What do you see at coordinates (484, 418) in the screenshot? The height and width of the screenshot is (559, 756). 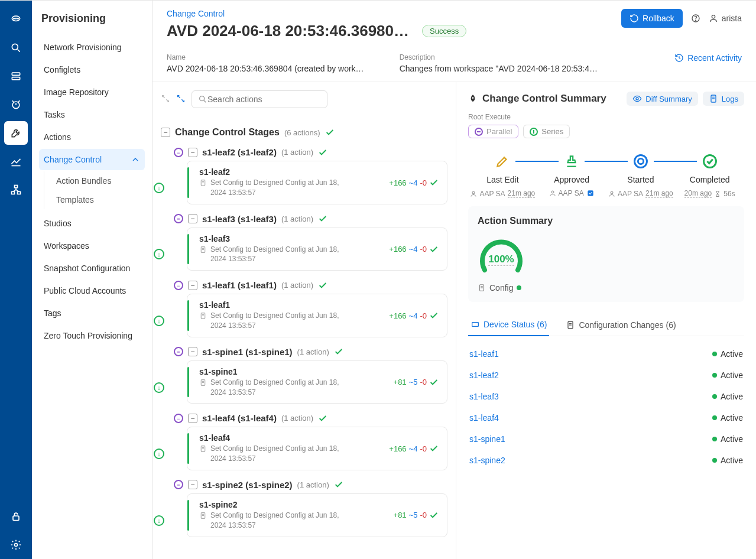 I see `device-link: s1-leaf4` at bounding box center [484, 418].